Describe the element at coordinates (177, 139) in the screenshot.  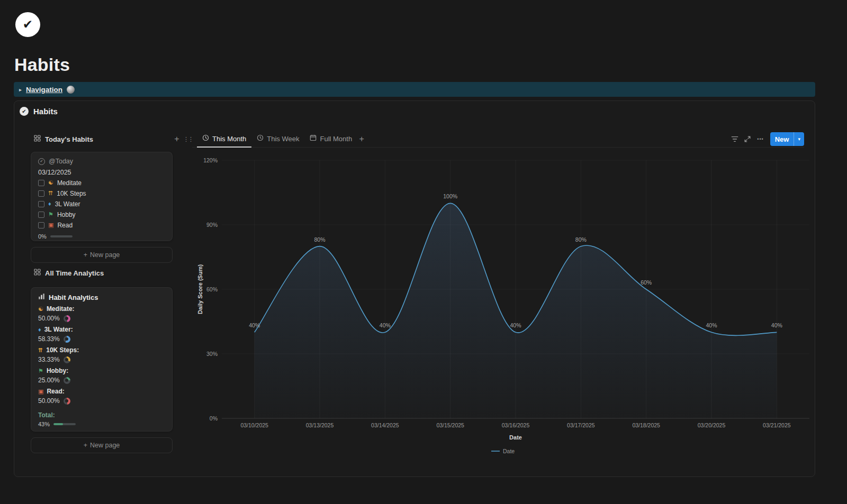
I see `add-block-icon: +` at that location.